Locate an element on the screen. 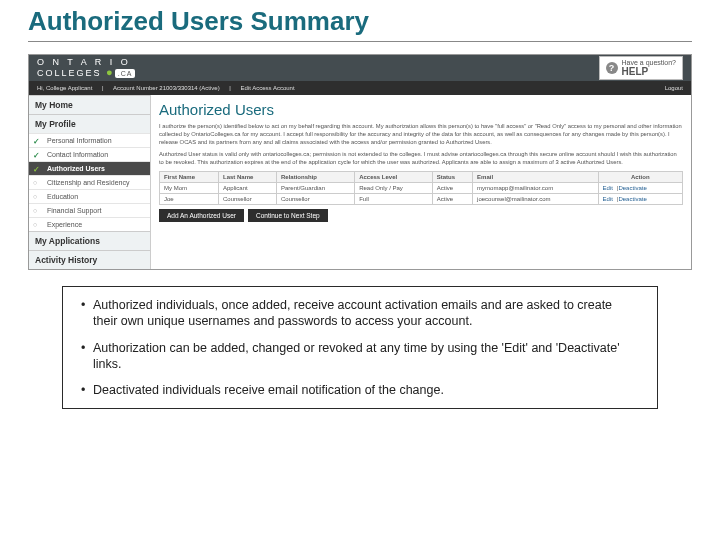  th-lastname: Last Name is located at coordinates (247, 176).